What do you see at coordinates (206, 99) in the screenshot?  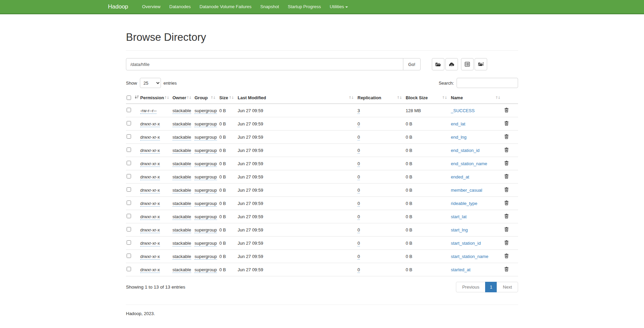 I see `column-header-group: Group↑↓` at bounding box center [206, 99].